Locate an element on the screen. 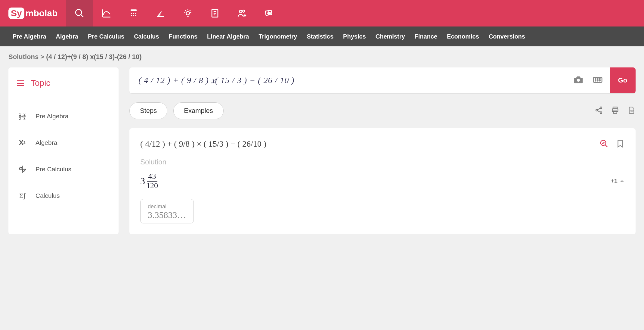  group-icon is located at coordinates (242, 13).